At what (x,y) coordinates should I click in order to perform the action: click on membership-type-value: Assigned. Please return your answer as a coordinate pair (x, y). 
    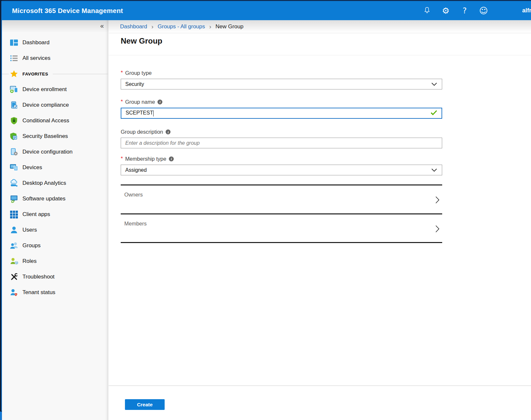
    Looking at the image, I should click on (136, 170).